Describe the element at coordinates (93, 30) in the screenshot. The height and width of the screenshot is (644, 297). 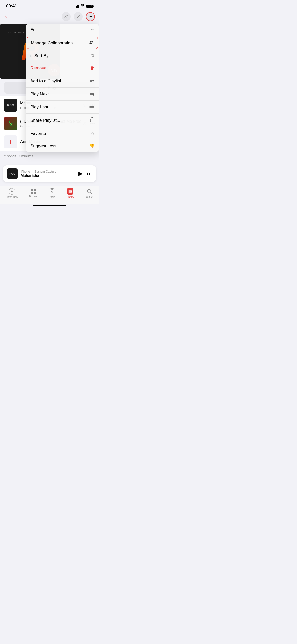
I see `menu-edit-icon: ✏` at that location.